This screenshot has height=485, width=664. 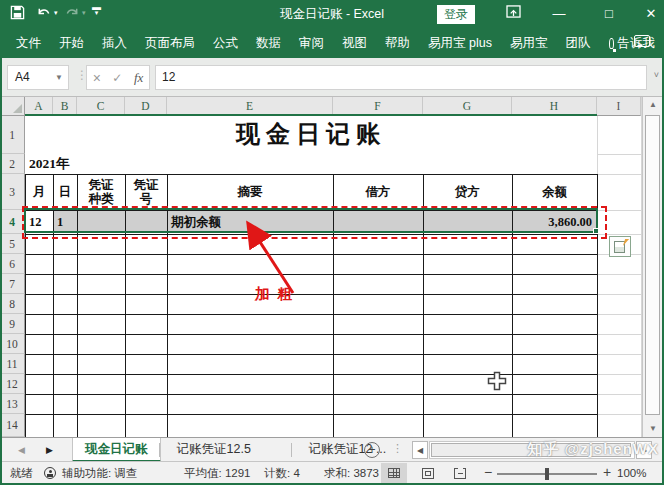 I want to click on cancel-icon: ×, so click(x=97, y=78).